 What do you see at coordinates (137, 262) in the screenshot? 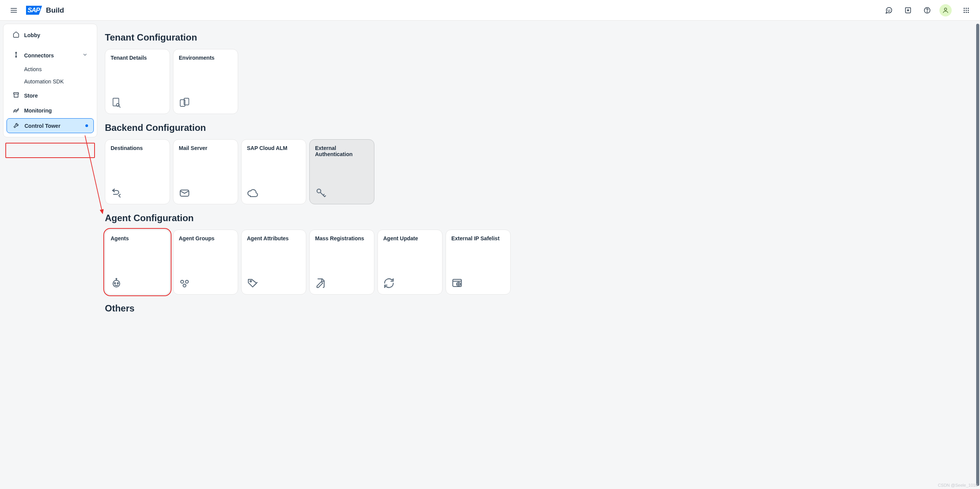
I see `tile-agents: Agents` at bounding box center [137, 262].